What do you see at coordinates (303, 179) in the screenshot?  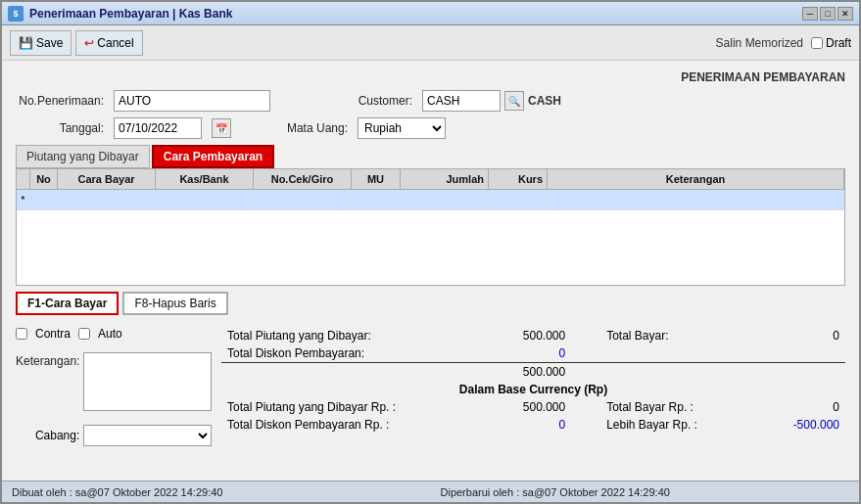 I see `col-no-cek-header: No.Cek/Giro` at bounding box center [303, 179].